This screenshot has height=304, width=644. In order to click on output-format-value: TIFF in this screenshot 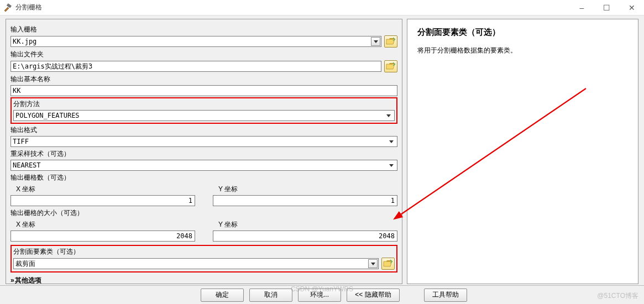, I will do `click(21, 141)`.